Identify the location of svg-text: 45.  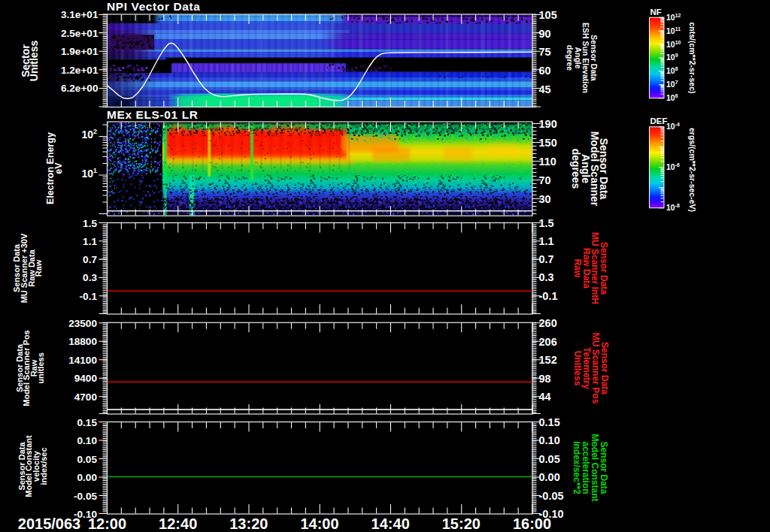
(545, 89).